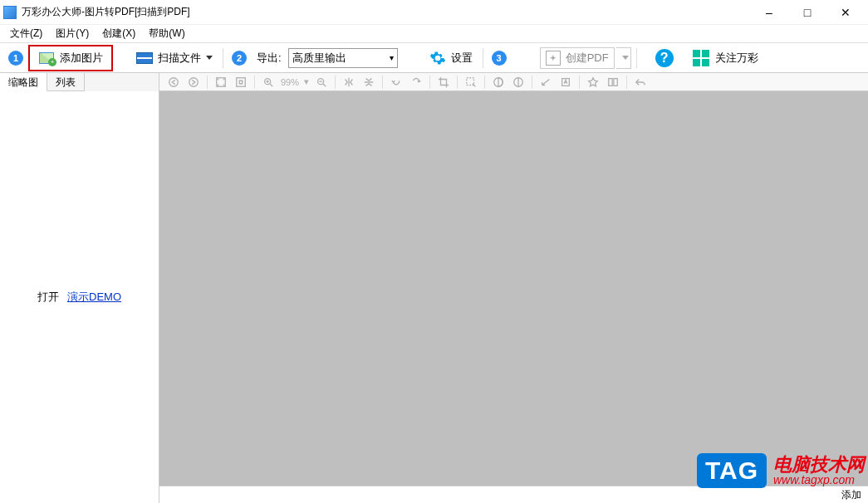  Describe the element at coordinates (27, 33) in the screenshot. I see `menu-file: 文件(Z)` at that location.